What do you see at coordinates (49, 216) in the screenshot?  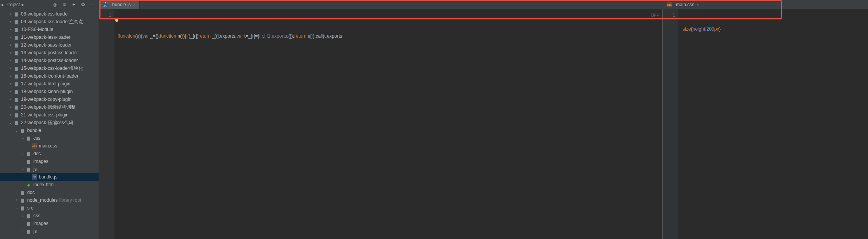 I see `tree-item-css: ›▇css` at bounding box center [49, 216].